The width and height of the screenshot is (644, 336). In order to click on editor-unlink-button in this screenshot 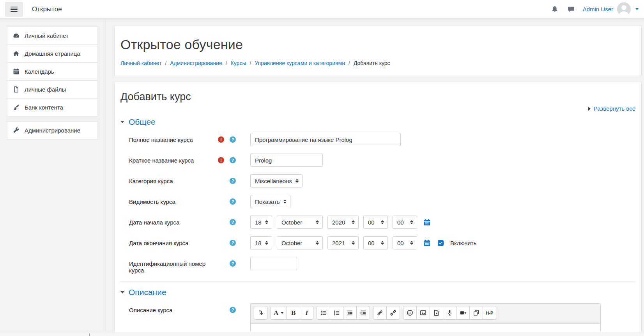, I will do `click(393, 313)`.